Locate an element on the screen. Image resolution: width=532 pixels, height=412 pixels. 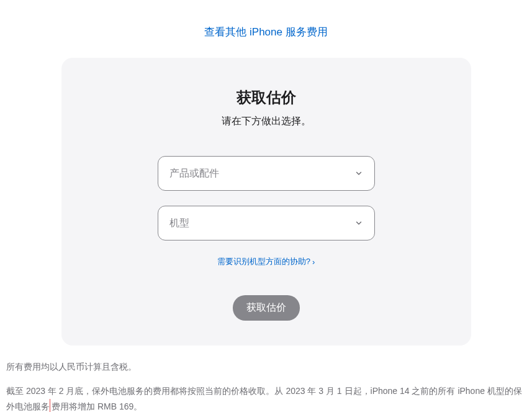
card-subtitle: 请在下方做出选择。 is located at coordinates (266, 122).